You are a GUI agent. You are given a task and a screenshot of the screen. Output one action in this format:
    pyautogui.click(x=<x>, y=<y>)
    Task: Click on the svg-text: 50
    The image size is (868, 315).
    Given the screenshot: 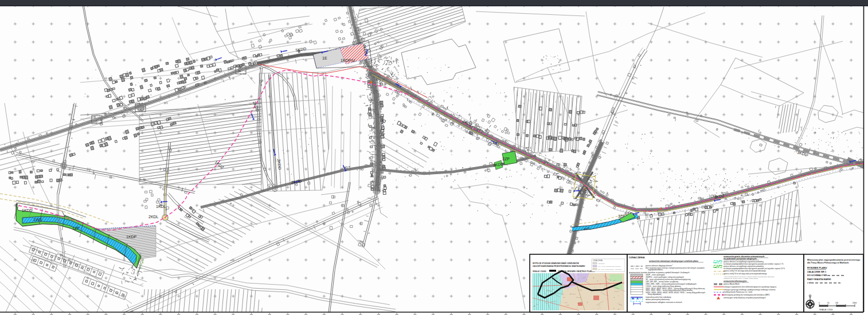 What is the action you would take?
    pyautogui.click(x=828, y=303)
    